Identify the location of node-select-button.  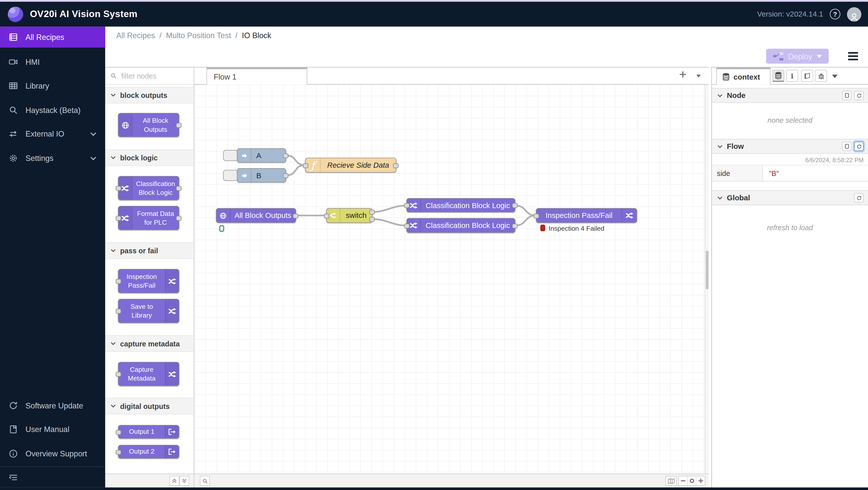
(846, 95).